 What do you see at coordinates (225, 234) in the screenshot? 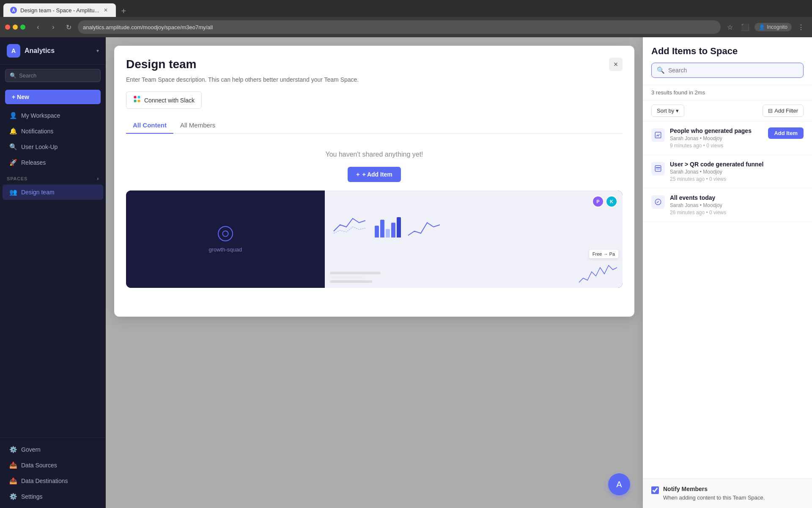
I see `growth-squad-circle-icon` at bounding box center [225, 234].